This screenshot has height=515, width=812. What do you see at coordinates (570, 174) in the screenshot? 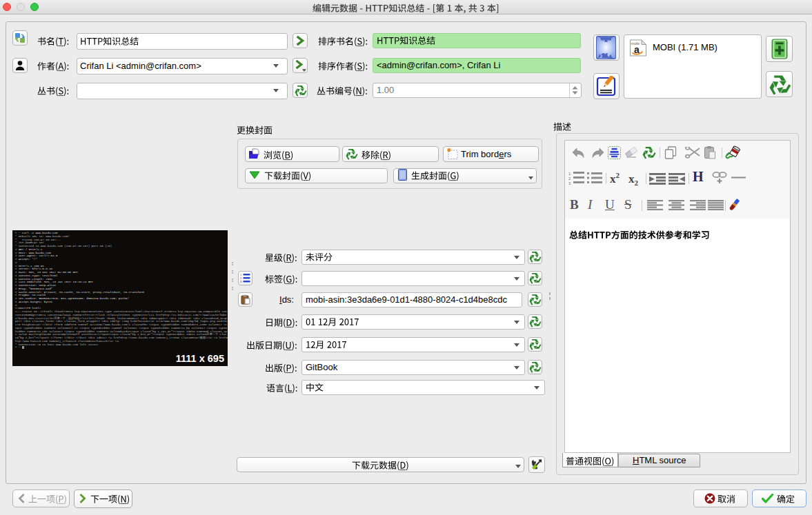
I see `svg-text: 1` at bounding box center [570, 174].